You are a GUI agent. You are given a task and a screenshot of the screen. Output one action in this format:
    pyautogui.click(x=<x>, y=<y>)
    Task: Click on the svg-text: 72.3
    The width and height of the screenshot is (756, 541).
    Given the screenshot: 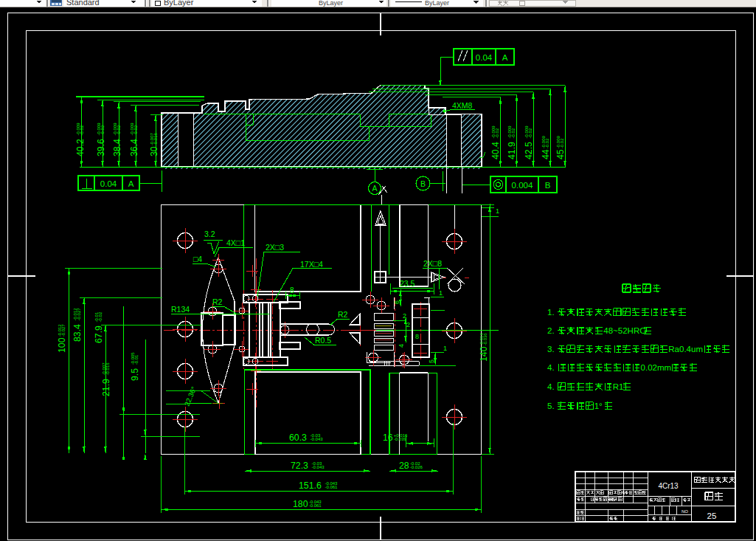 What is the action you would take?
    pyautogui.click(x=299, y=466)
    